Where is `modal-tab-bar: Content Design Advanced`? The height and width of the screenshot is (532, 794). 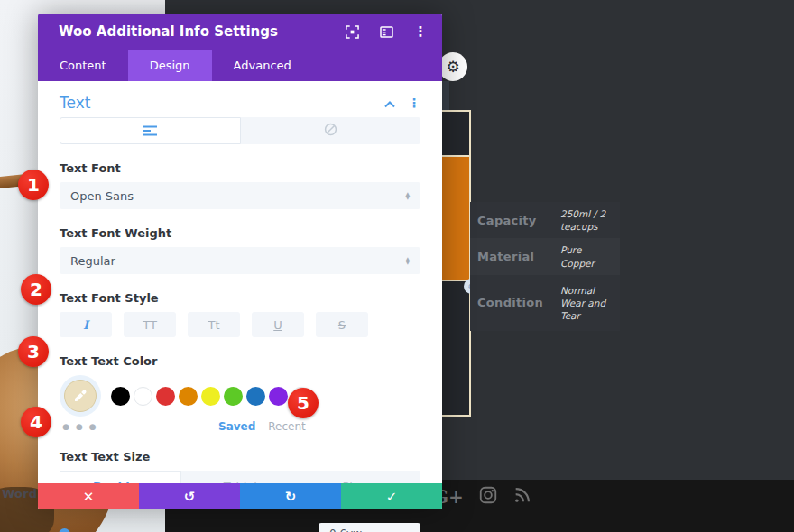 modal-tab-bar: Content Design Advanced is located at coordinates (240, 65).